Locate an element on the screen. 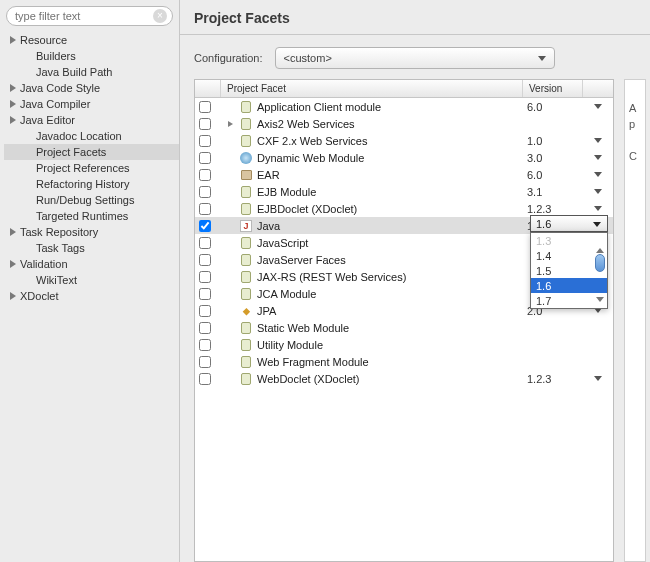 This screenshot has height=562, width=650. sidebar-item-label: Targeted Runtimes is located at coordinates (82, 216).